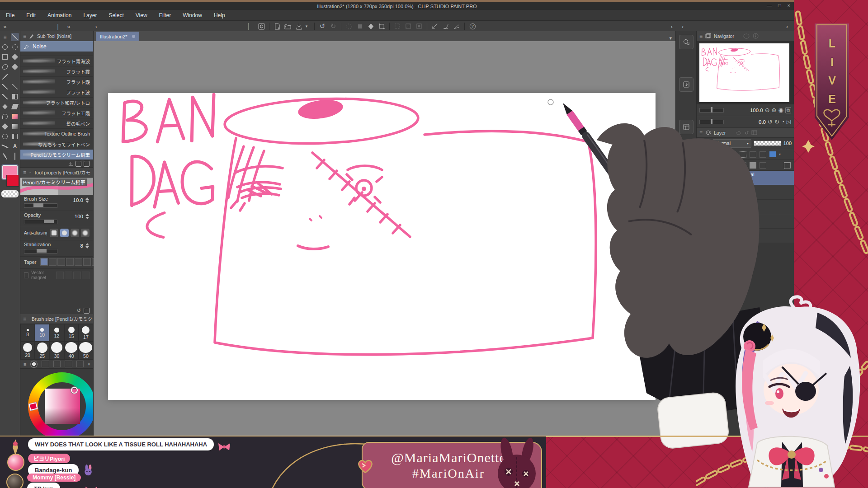 This screenshot has height=488, width=868. Describe the element at coordinates (747, 36) in the screenshot. I see `subview-icon` at that location.